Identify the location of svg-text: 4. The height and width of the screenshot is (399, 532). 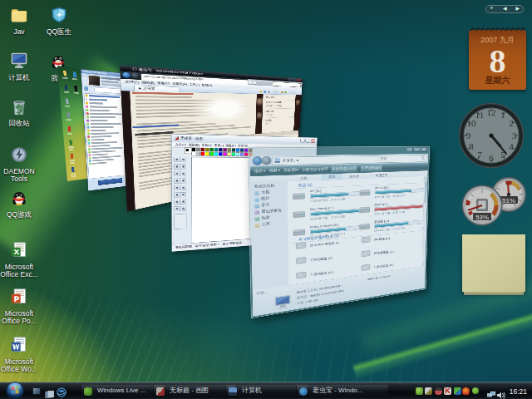
(511, 146).